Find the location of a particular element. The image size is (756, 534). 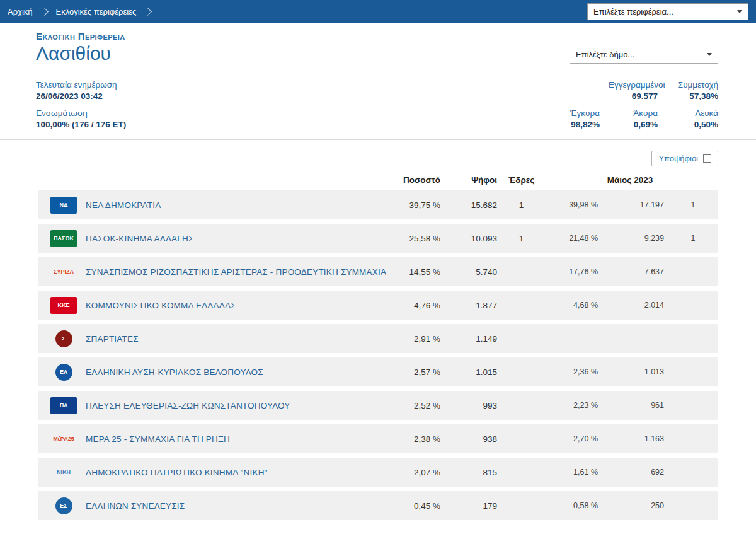

table-row: ΠΛ ΠΛΕΥΣΗ ΕΛΕΥΘΕΡΙΑΣ-ΖΩΗ ΚΩΝΣΤΑΝΤΟΠΟΥΛΟΥ… is located at coordinates (378, 405).